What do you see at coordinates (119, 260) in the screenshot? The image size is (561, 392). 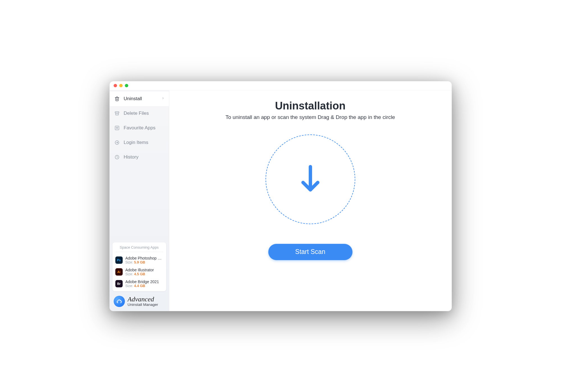 I see `app-icon-ps: Ps` at bounding box center [119, 260].